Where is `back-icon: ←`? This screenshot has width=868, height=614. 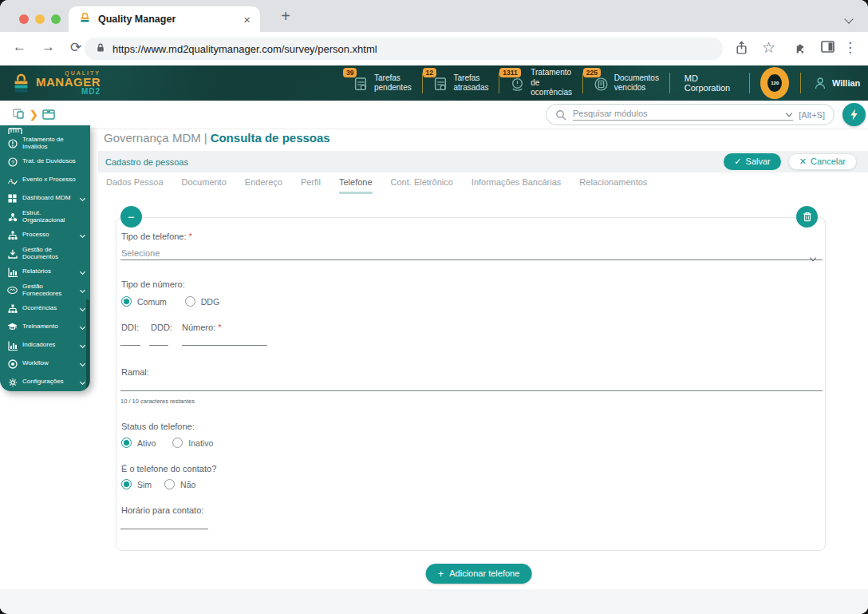
back-icon: ← is located at coordinates (19, 47).